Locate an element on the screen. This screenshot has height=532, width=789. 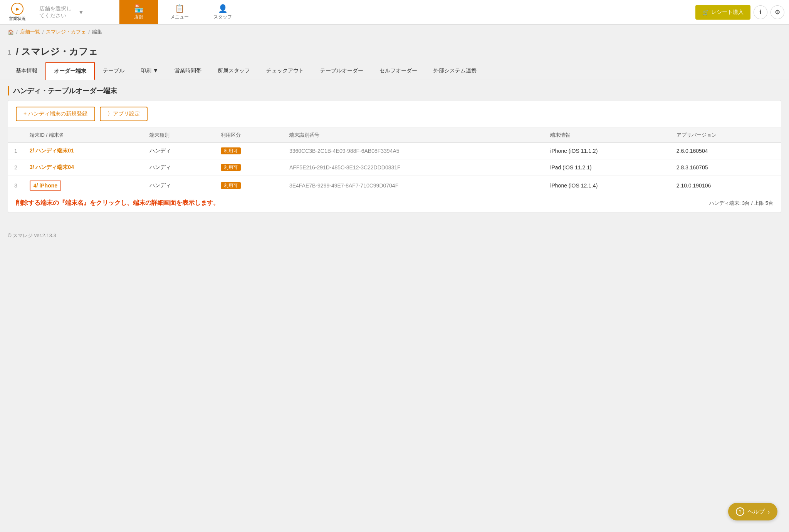
device-info-cell: iPad (iOS 11.2.1) is located at coordinates (607, 168).